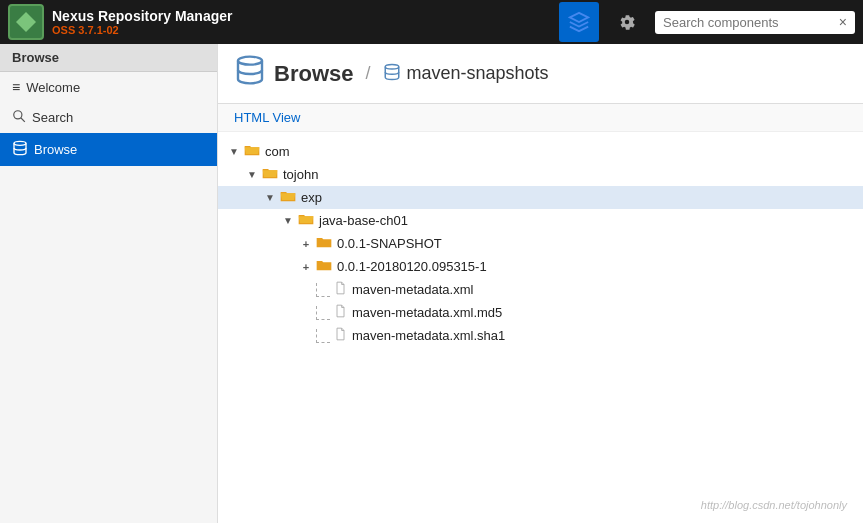 This screenshot has height=523, width=863. I want to click on search-icon, so click(19, 118).